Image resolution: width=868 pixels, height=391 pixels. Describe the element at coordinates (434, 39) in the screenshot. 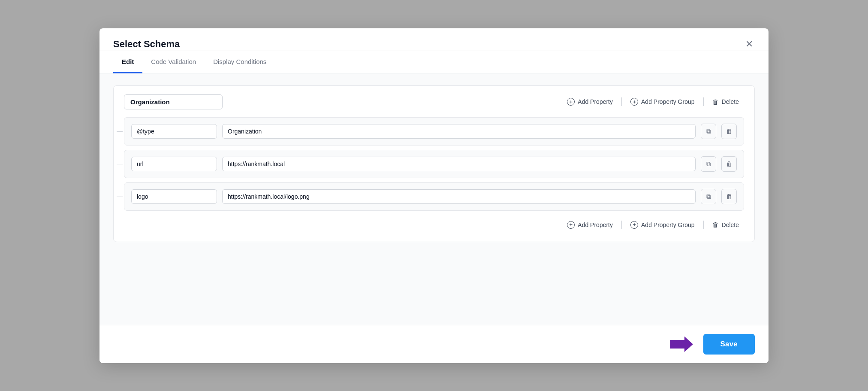

I see `modal-header: Select Schema ✕` at that location.